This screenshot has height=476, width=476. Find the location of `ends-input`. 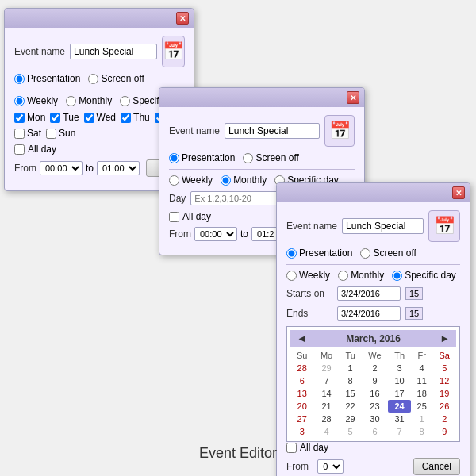

ends-input is located at coordinates (369, 313).